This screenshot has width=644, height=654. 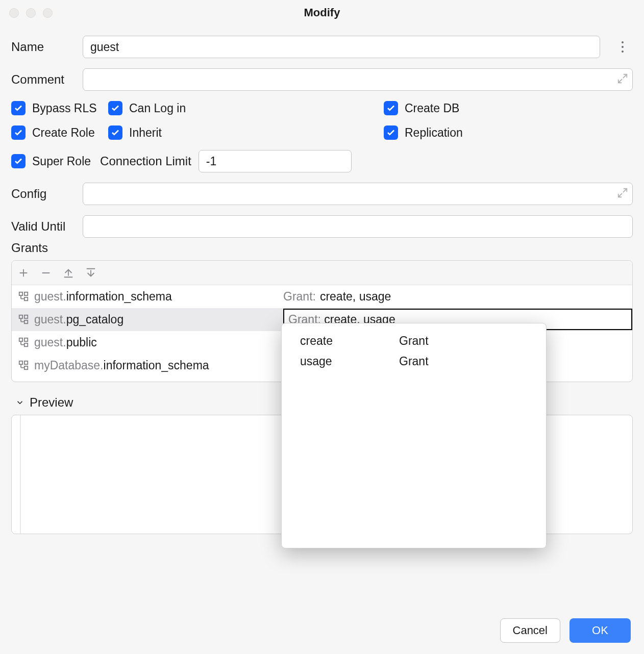 What do you see at coordinates (322, 161) in the screenshot?
I see `super-role-row: Super Role Connection Limit -1` at bounding box center [322, 161].